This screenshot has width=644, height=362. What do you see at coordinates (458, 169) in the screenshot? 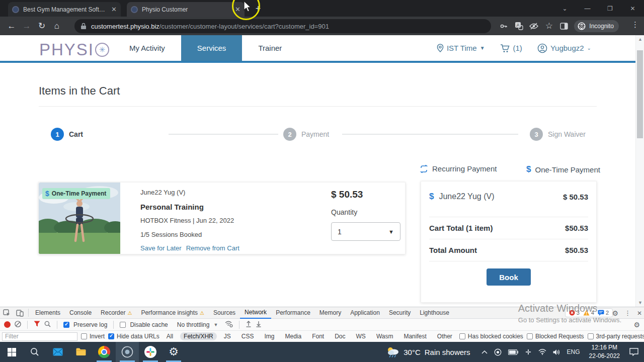
I see `recurring-payment-toggle: Recurring Payment` at bounding box center [458, 169].